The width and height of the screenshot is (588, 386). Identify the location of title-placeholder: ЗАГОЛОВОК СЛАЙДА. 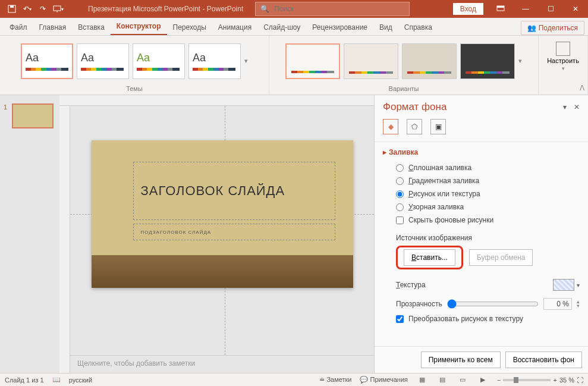
(234, 191).